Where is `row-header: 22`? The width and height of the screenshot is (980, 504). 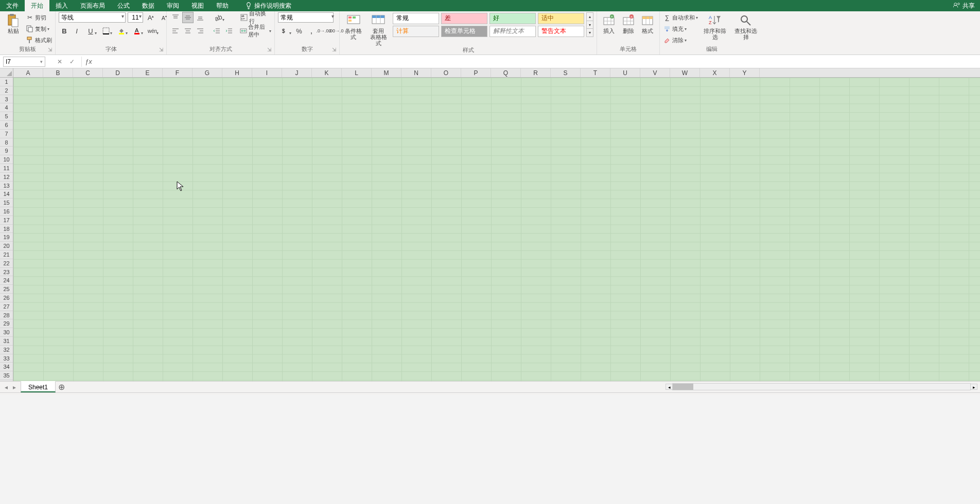
row-header: 22 is located at coordinates (6, 263).